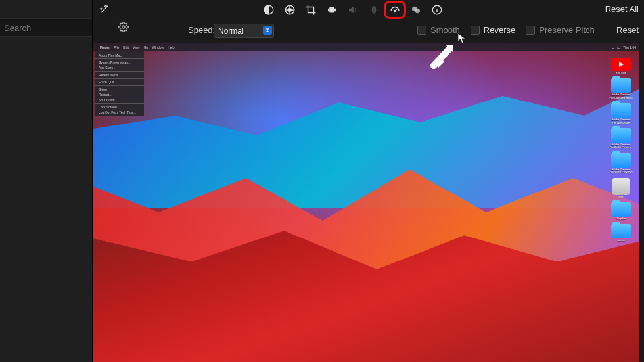 The height and width of the screenshot is (362, 644). What do you see at coordinates (366, 47) in the screenshot?
I see `macos-menubar: Finder File Edit View Go Window Help ⚊ ▭…` at bounding box center [366, 47].